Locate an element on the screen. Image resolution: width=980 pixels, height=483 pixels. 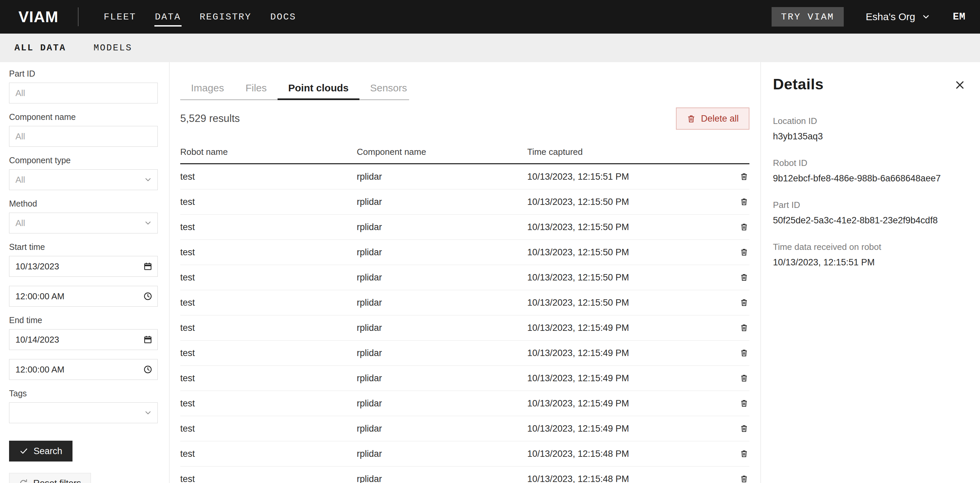
column-robot-name: Robot name is located at coordinates (269, 152).